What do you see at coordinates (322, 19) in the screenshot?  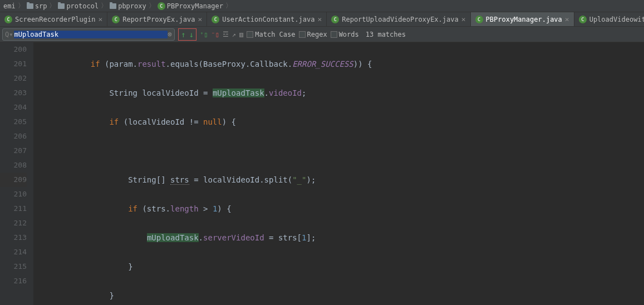 I see `editor-tabs: CScreenRecorderPlugin× CReportProxyEx.ja…` at bounding box center [322, 19].